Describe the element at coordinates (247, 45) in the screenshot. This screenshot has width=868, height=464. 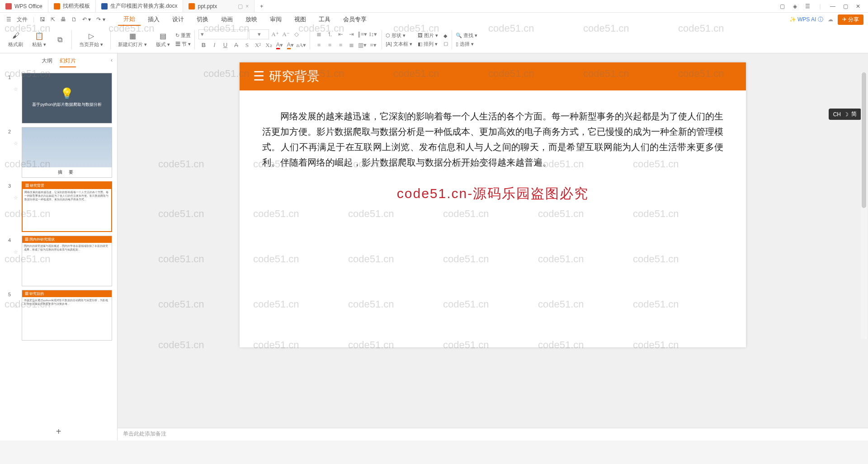
I see `shadow-button: S` at that location.